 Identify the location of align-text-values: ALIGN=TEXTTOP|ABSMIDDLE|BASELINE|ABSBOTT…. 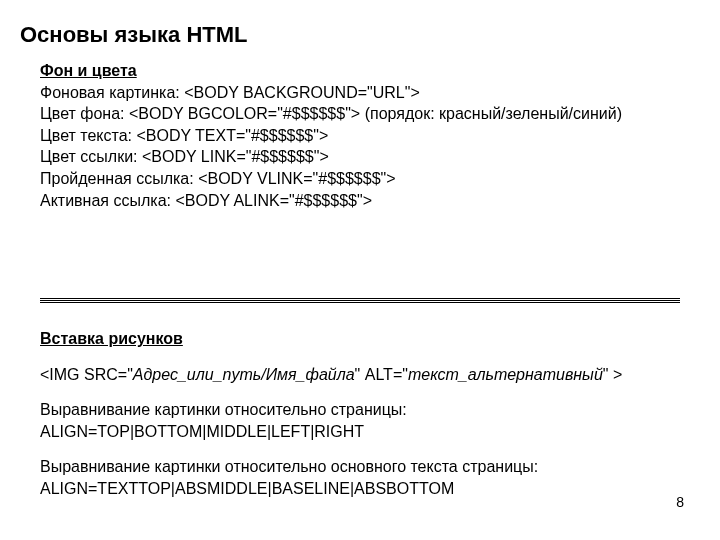
(360, 489).